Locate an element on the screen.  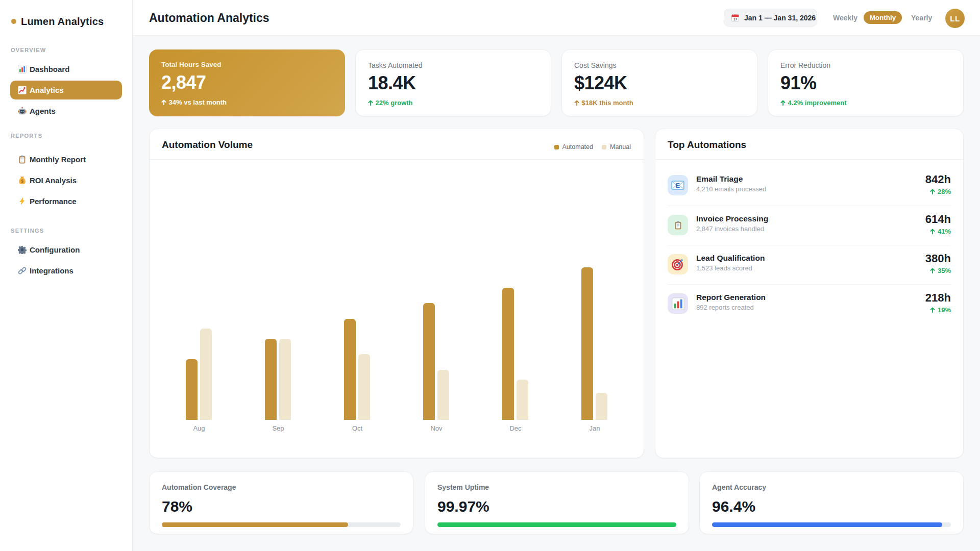
svg-text: 17 is located at coordinates (736, 19).